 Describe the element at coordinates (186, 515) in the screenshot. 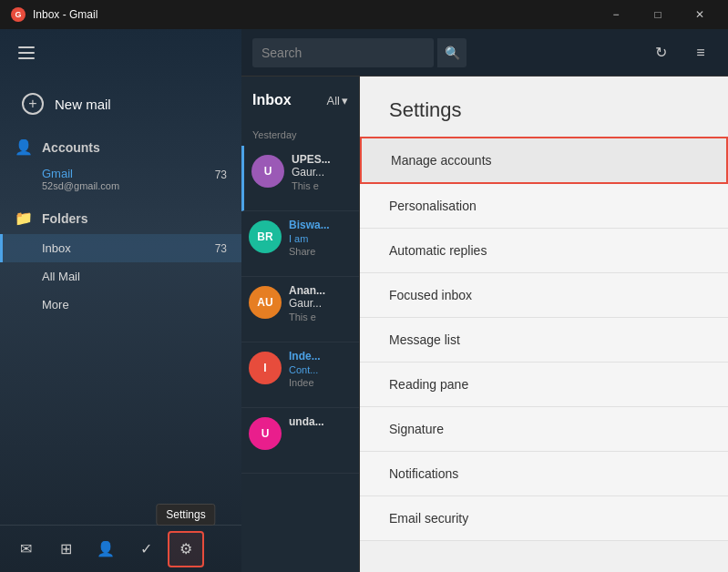

I see `settings-tooltip: Settings` at that location.